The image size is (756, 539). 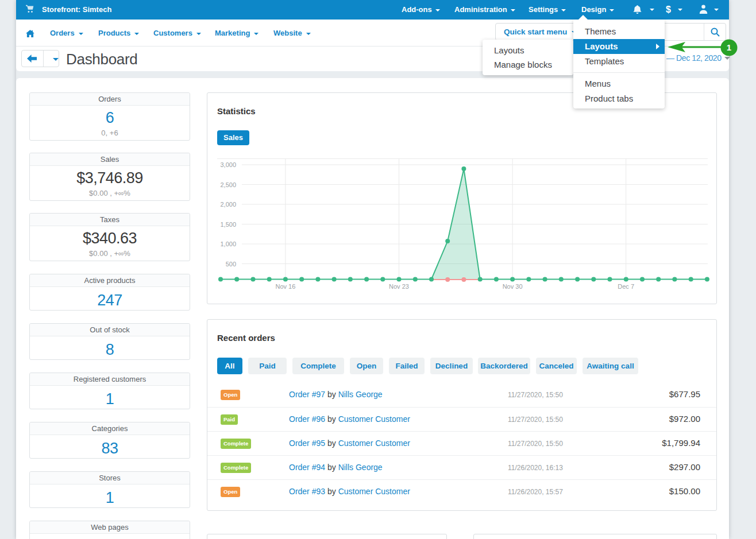 I want to click on svg-text: Nov 23, so click(x=399, y=286).